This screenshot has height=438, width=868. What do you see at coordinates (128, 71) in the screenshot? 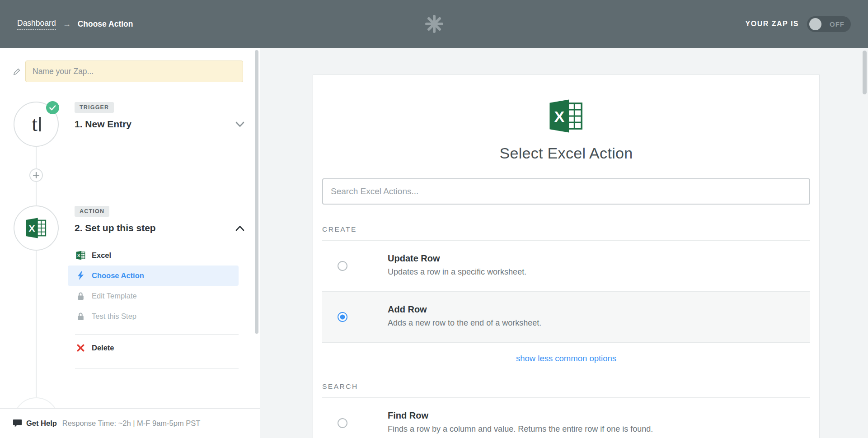
I see `zap-name-row` at bounding box center [128, 71].